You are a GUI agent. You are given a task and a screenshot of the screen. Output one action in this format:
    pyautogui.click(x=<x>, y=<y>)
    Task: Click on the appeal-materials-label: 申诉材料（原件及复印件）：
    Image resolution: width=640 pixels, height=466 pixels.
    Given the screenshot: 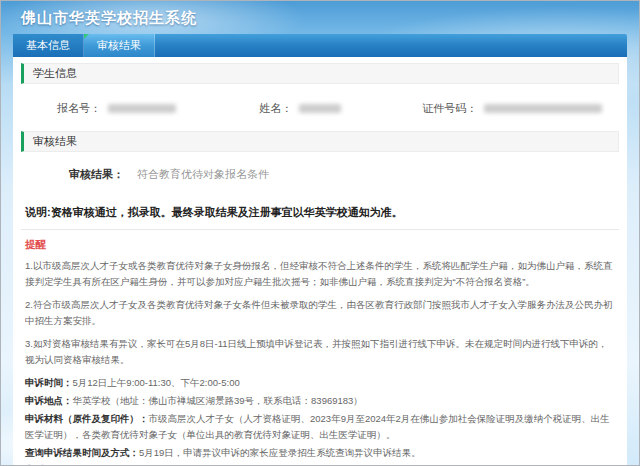 What is the action you would take?
    pyautogui.click(x=87, y=418)
    